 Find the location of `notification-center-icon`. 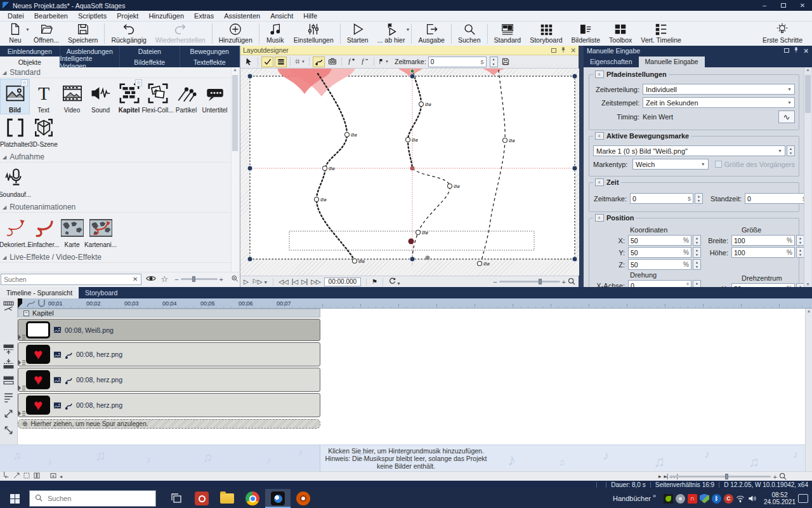

notification-center-icon is located at coordinates (803, 498).